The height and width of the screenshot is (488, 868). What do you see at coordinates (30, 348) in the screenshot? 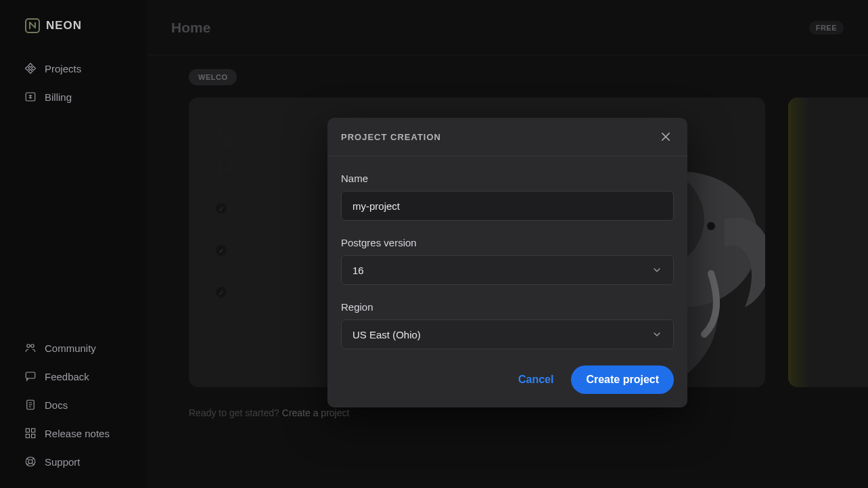
I see `community-icon` at bounding box center [30, 348].